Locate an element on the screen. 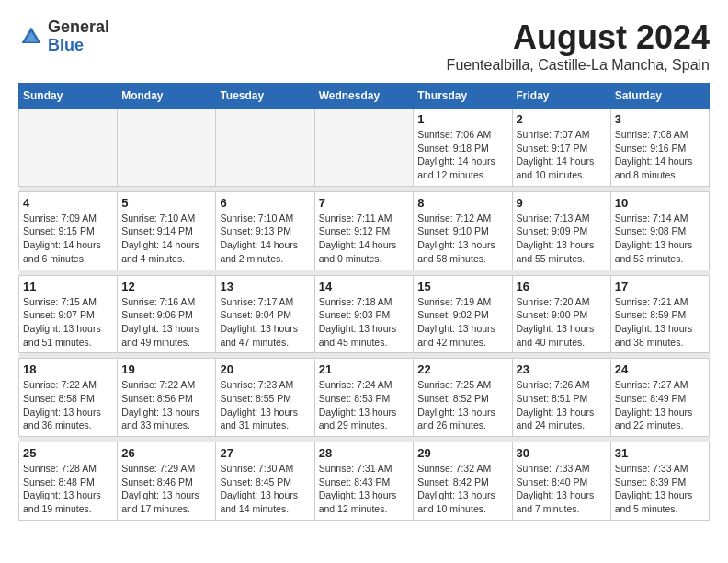  day-number: 16 is located at coordinates (562, 287).